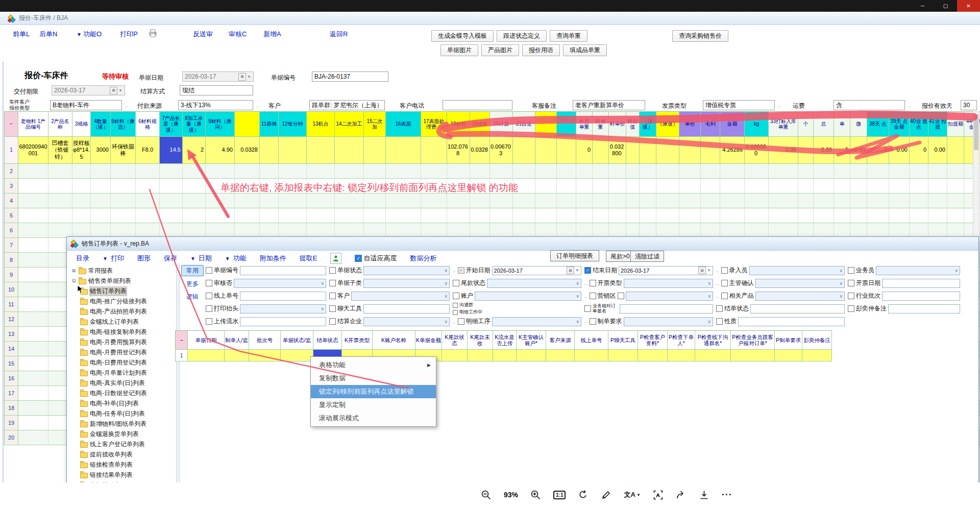 Image resolution: width=980 pixels, height=507 pixels. What do you see at coordinates (478, 105) in the screenshot?
I see `phone-field` at bounding box center [478, 105].